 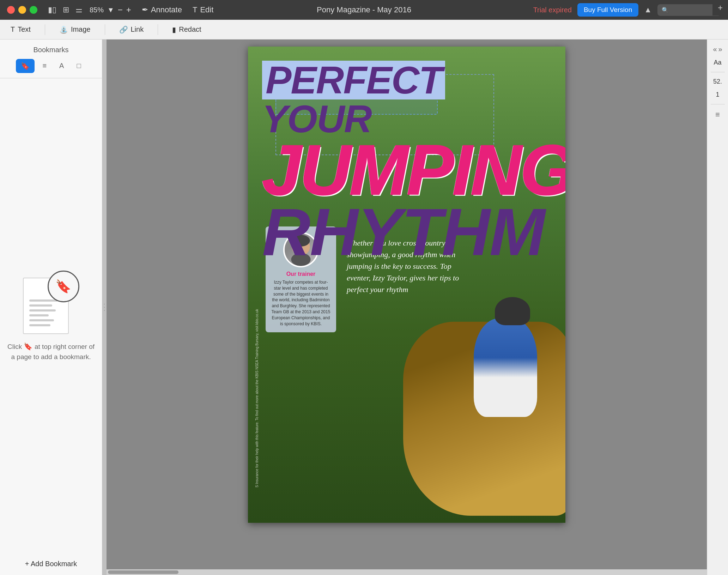 I want to click on list-view-icon: ⚌, so click(x=79, y=10).